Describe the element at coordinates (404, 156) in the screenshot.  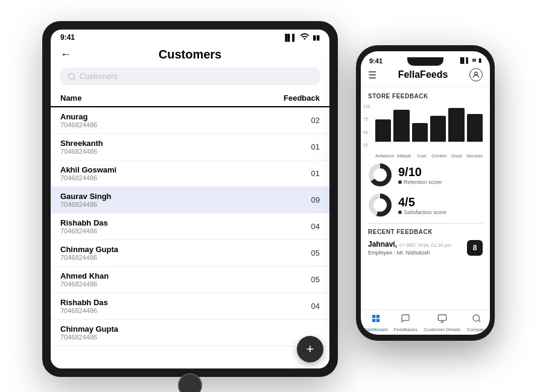
I see `chart-bar-label: Attitude` at that location.